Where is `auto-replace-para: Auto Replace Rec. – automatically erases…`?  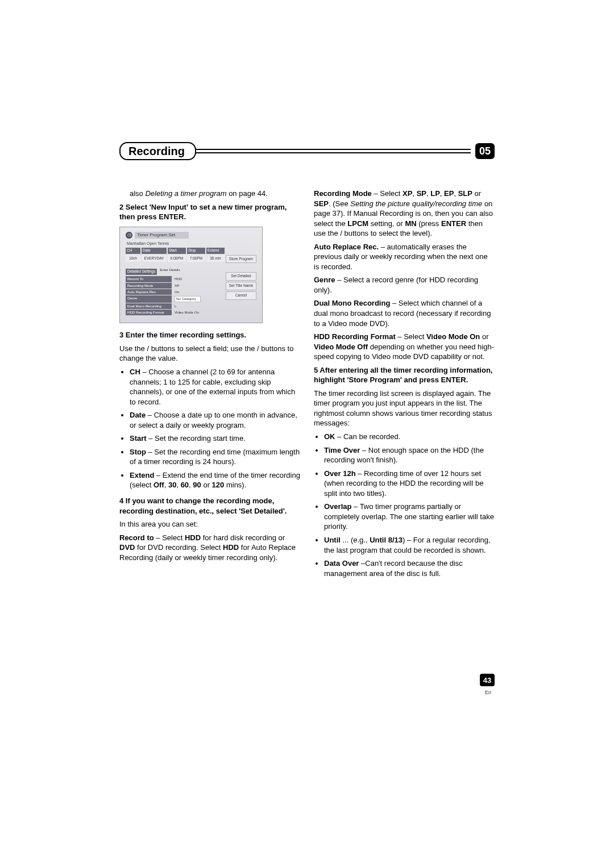 auto-replace-para: Auto Replace Rec. – automatically erases… is located at coordinates (404, 257).